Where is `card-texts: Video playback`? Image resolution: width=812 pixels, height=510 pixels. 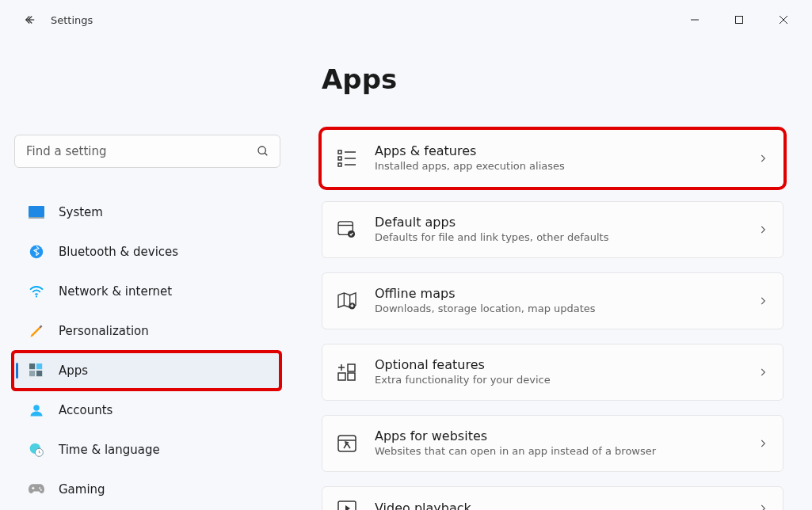 card-texts: Video playback is located at coordinates (558, 505).